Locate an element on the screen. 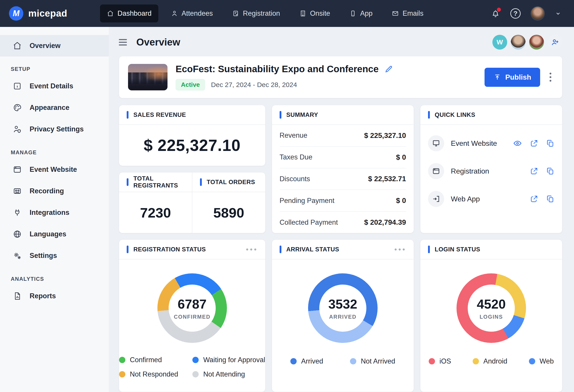 The image size is (574, 392). notifications-button is located at coordinates (495, 13).